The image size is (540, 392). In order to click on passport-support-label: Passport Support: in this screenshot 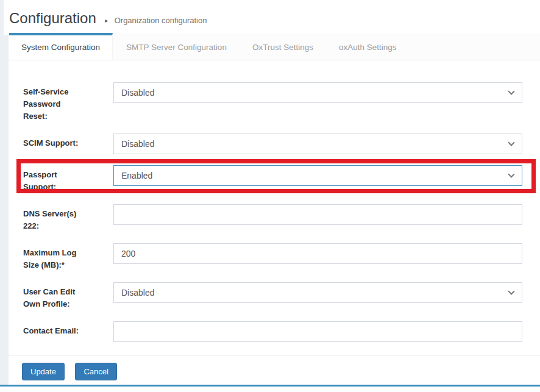, I will do `click(55, 179)`.